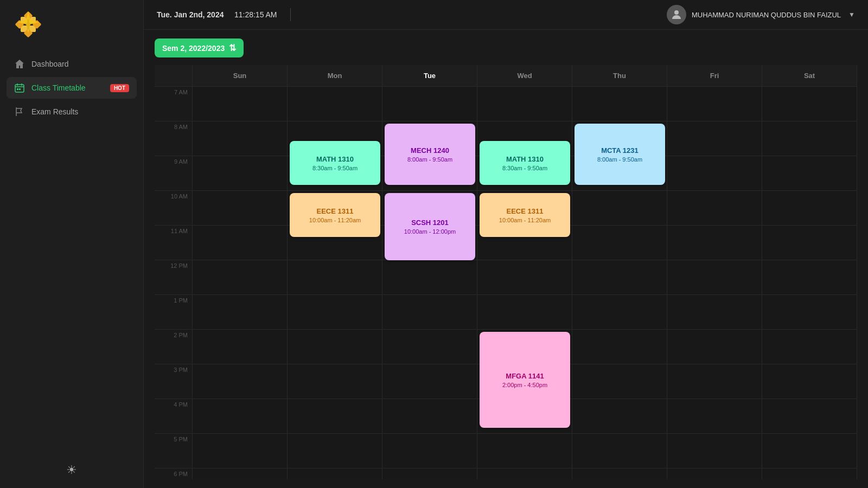  Describe the element at coordinates (430, 227) in the screenshot. I see `event-scsh1201-tue: SCSH 120110:00am - 12:00pm` at that location.